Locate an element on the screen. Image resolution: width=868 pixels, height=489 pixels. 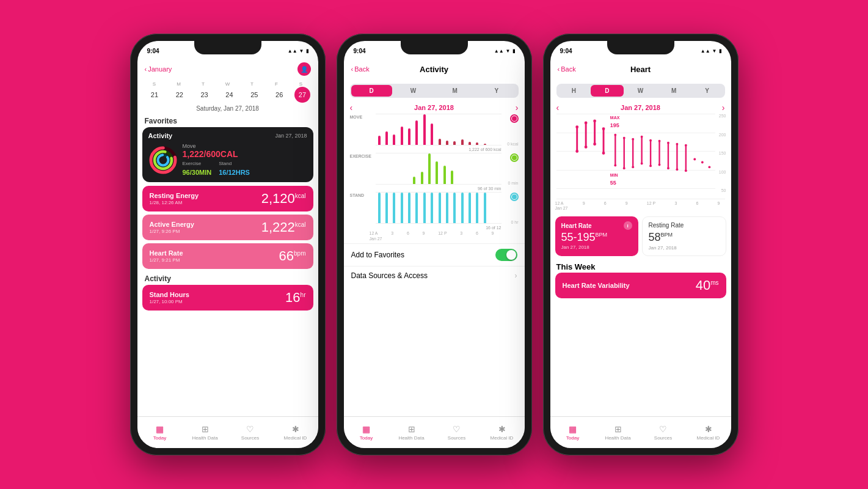
nav-back-1: ‹ January is located at coordinates (159, 69).